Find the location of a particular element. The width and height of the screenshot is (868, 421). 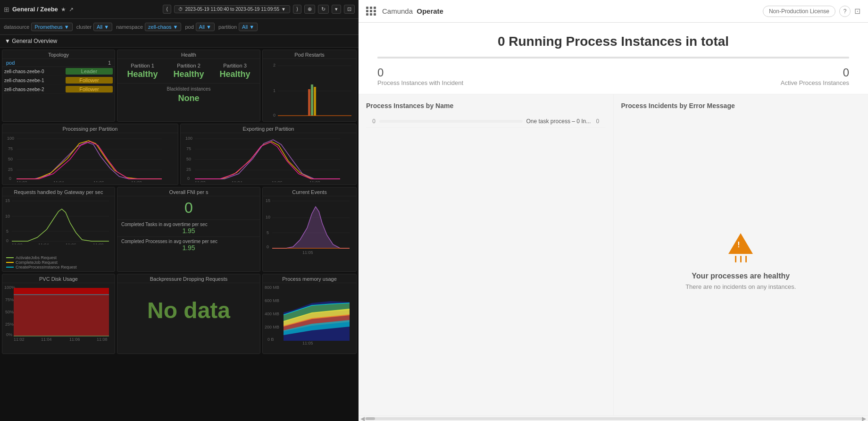

window-button: ⊡ is located at coordinates (858, 11).